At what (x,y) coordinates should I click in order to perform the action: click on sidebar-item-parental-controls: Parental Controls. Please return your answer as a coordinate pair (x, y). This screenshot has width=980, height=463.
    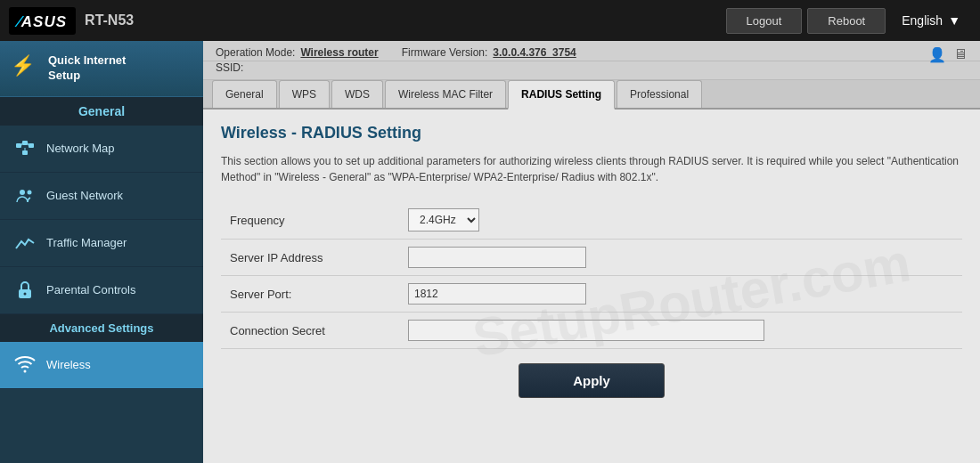
    Looking at the image, I should click on (102, 290).